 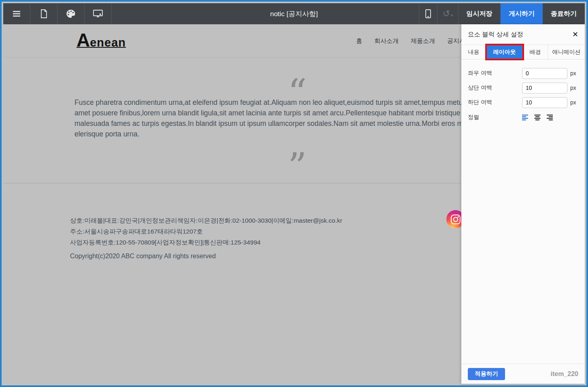 What do you see at coordinates (575, 34) in the screenshot?
I see `close-icon: ✕` at bounding box center [575, 34].